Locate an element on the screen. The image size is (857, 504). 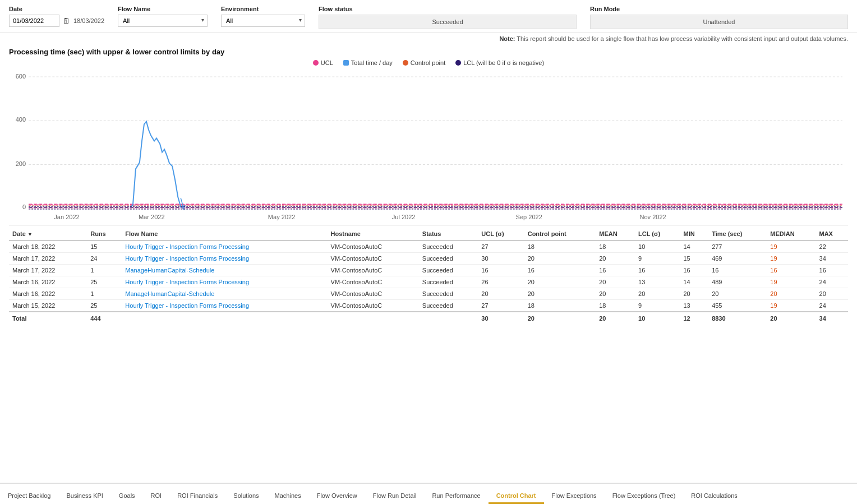
col-min: MIN is located at coordinates (694, 234).